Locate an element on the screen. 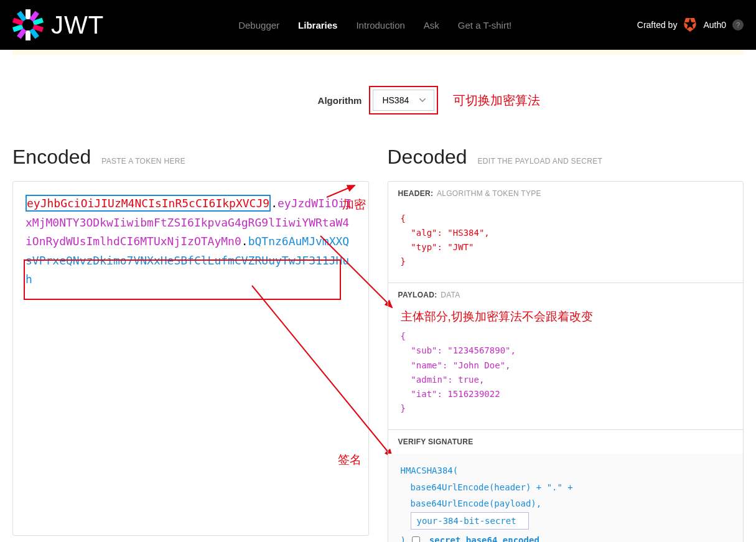 The height and width of the screenshot is (542, 756). algorithm-select-highlight: HS384 is located at coordinates (403, 100).